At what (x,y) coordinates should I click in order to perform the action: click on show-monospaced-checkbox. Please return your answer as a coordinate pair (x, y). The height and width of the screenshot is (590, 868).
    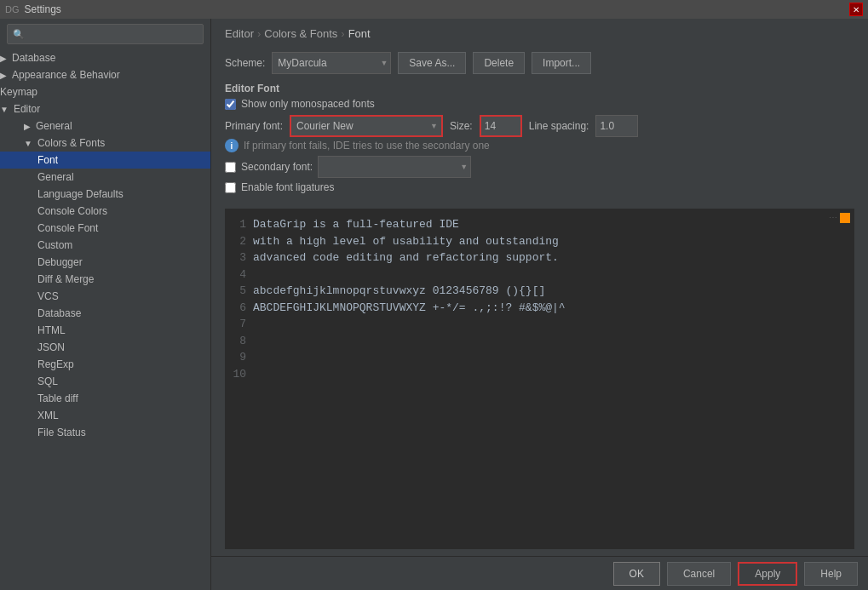
    Looking at the image, I should click on (230, 104).